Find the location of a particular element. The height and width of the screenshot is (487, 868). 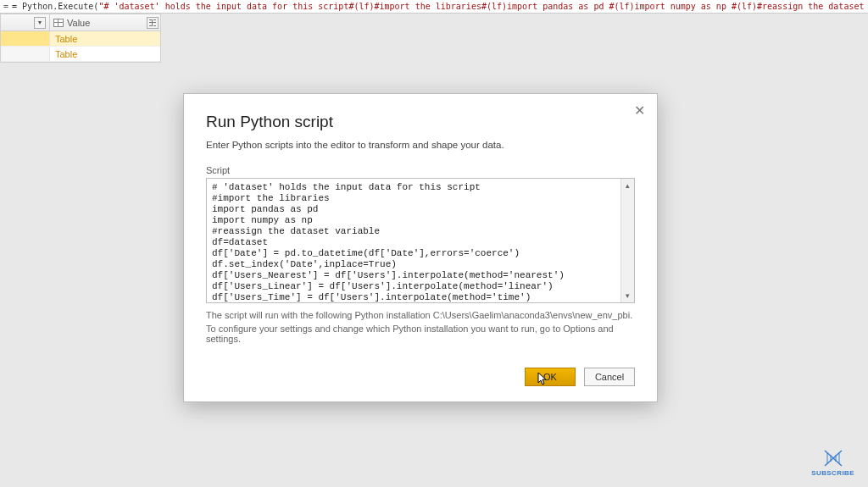

dna-helix-icon is located at coordinates (833, 458).